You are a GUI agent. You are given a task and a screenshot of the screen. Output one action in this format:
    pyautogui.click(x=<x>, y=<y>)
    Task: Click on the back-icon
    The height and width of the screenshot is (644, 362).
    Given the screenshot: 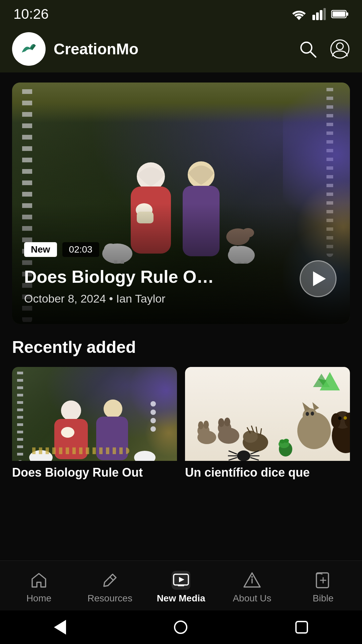 What is the action you would take?
    pyautogui.click(x=60, y=627)
    